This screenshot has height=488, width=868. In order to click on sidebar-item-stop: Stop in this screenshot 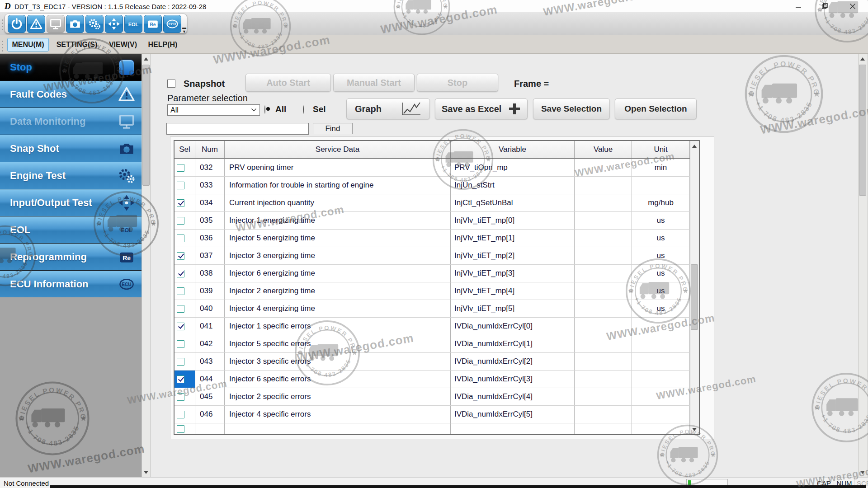, I will do `click(71, 67)`.